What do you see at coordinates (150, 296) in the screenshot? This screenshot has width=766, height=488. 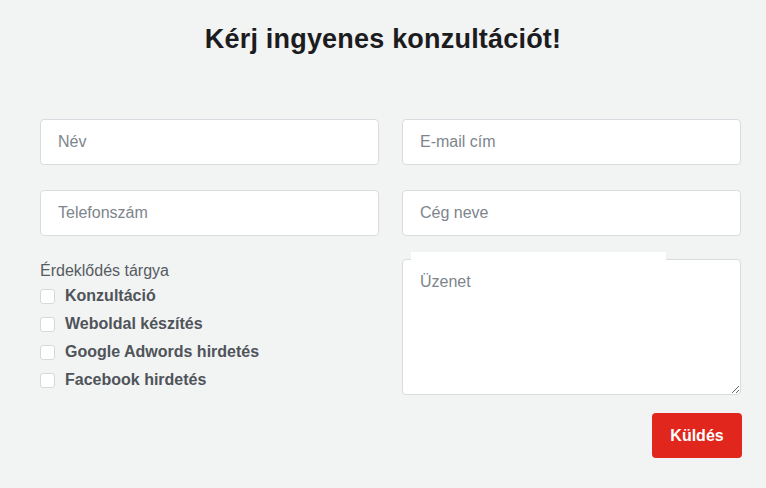 I see `checkbox-row-konzultacio: Konzultáció` at bounding box center [150, 296].